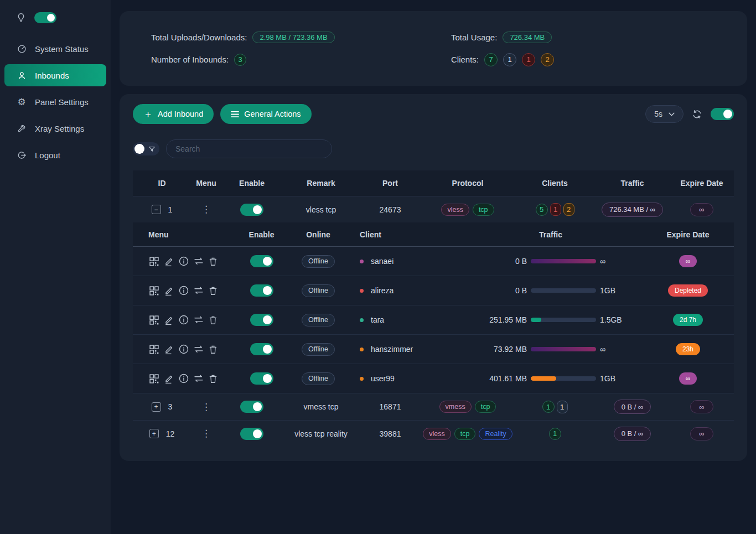 This screenshot has width=756, height=534. I want to click on gear-icon: ⚙, so click(22, 102).